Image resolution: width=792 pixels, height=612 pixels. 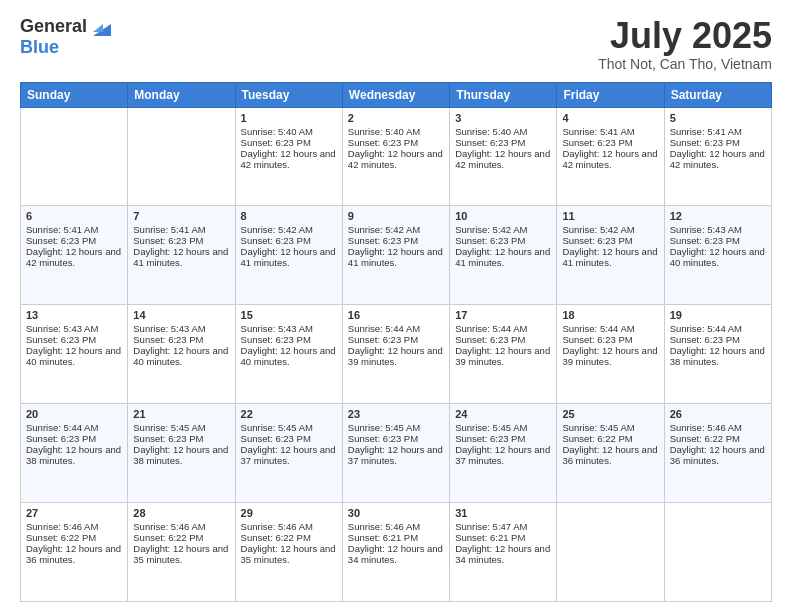 I want to click on day-number: 18, so click(x=610, y=315).